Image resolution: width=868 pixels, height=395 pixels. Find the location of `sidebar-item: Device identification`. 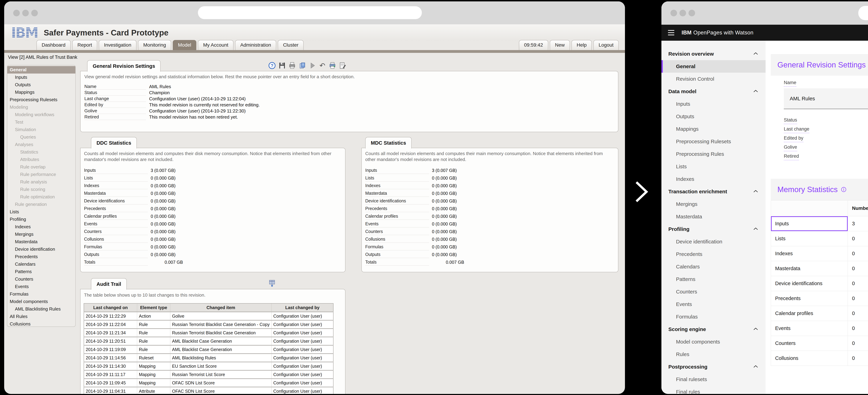

sidebar-item: Device identification is located at coordinates (41, 249).